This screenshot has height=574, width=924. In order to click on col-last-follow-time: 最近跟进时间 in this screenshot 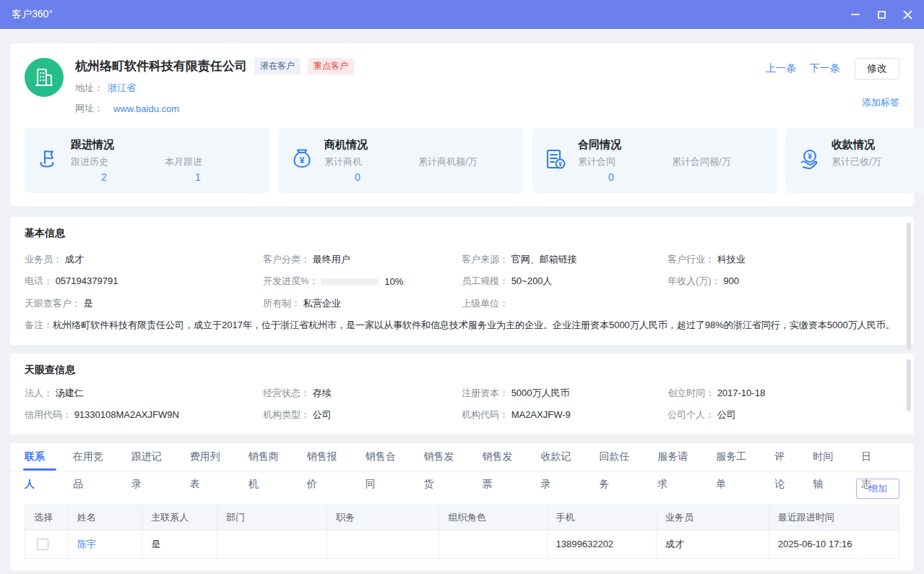, I will do `click(834, 518)`.